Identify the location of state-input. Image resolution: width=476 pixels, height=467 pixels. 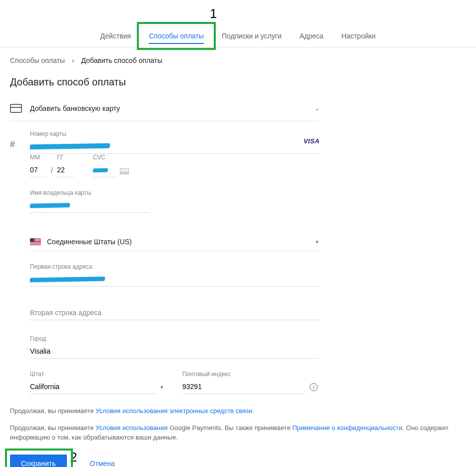
(93, 388).